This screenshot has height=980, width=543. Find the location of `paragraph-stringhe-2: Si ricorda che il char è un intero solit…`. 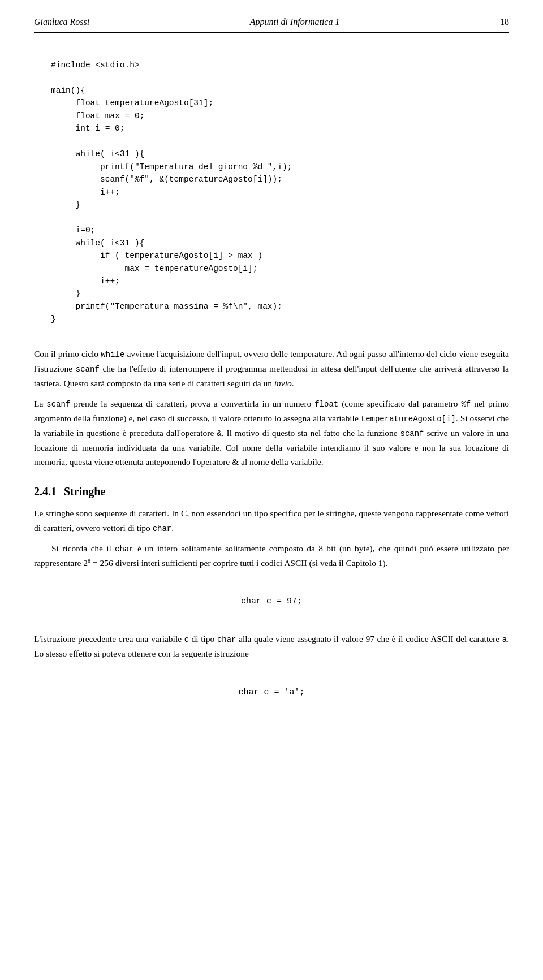

paragraph-stringhe-2: Si ricorda che il char è un intero solit… is located at coordinates (272, 556).